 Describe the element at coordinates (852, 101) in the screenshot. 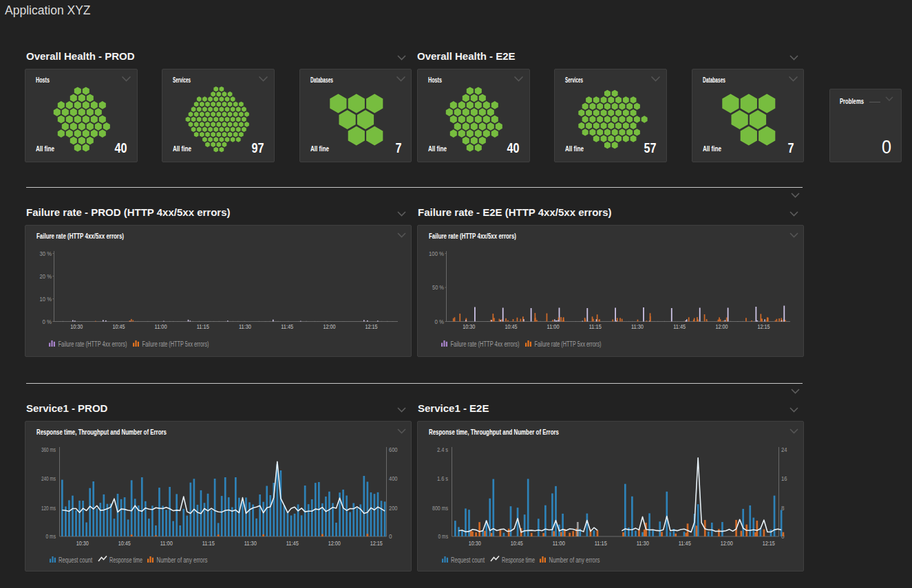

I see `svg-text: Problems` at that location.